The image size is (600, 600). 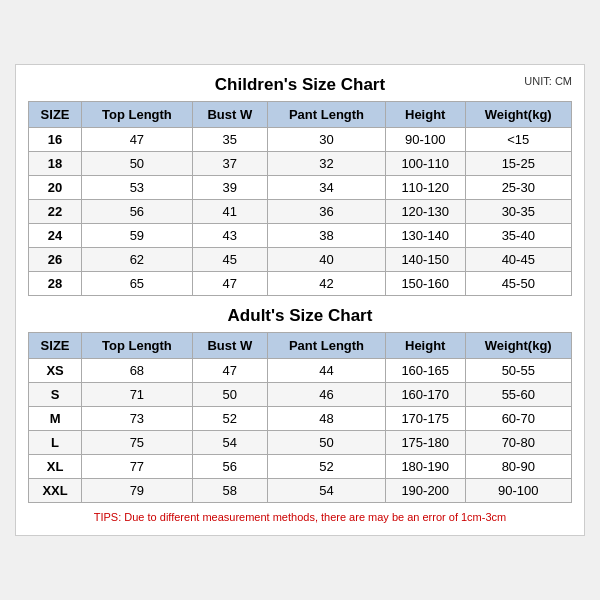 What do you see at coordinates (230, 260) in the screenshot?
I see `table-cell: 45` at bounding box center [230, 260].